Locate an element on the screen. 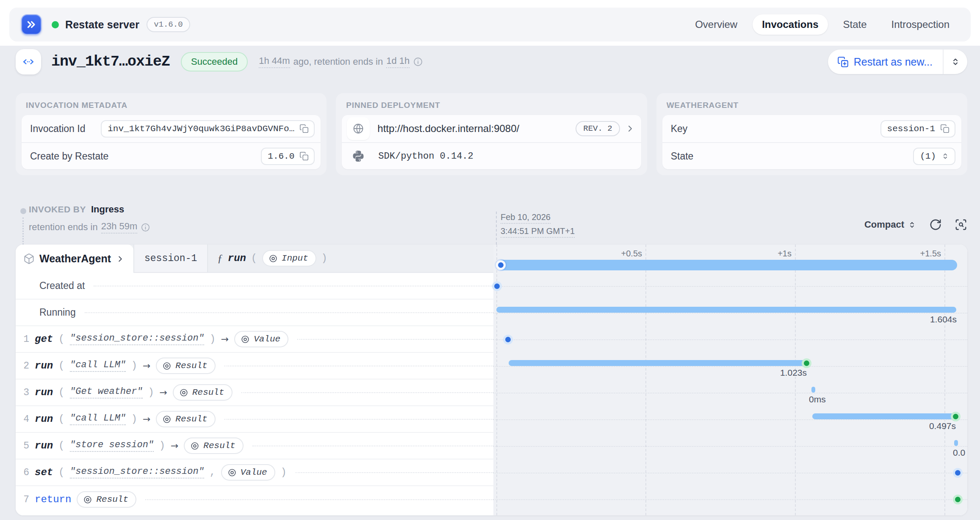 The image size is (980, 520). timeline-row-running: 1.604s is located at coordinates (730, 313).